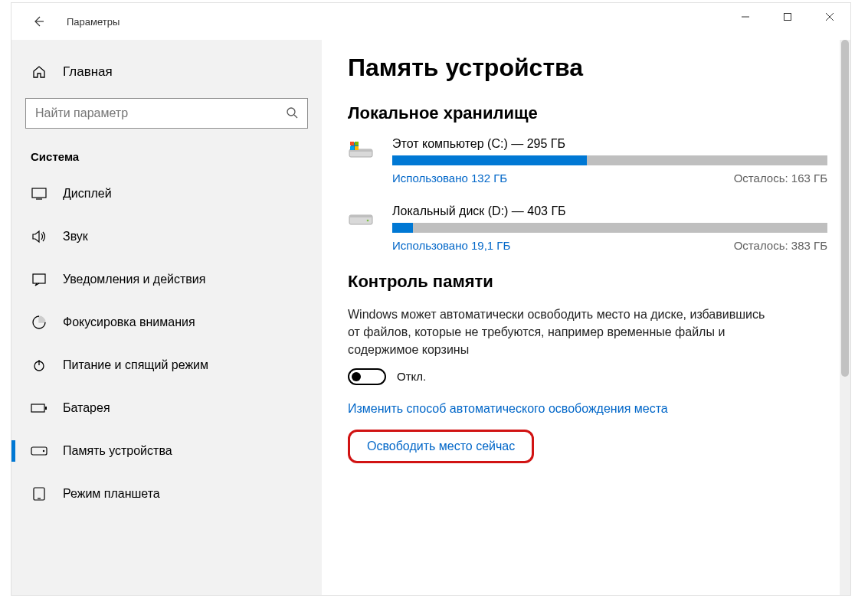 The image size is (868, 598). Describe the element at coordinates (39, 194) in the screenshot. I see `display-icon` at that location.